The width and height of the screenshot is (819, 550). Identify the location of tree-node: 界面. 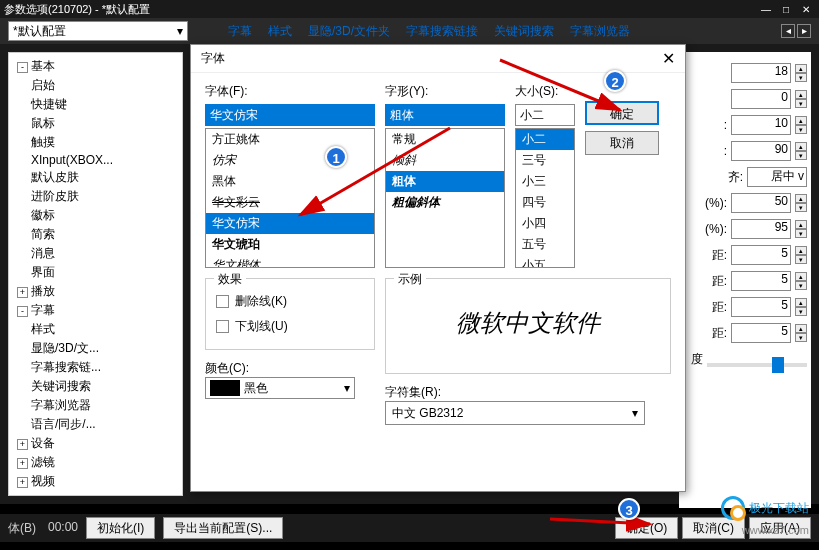
(96, 272).